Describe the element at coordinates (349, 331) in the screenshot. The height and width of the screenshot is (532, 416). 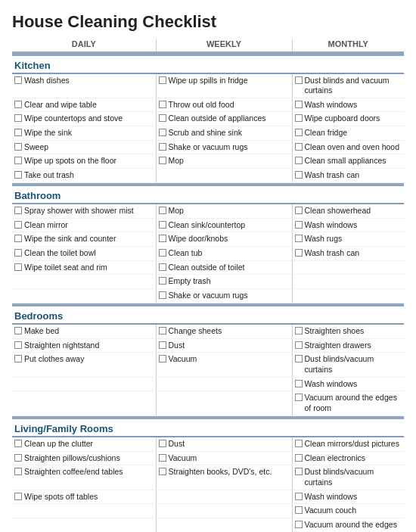
I see `check-item-monthly-2-0: Straighten shoes` at that location.